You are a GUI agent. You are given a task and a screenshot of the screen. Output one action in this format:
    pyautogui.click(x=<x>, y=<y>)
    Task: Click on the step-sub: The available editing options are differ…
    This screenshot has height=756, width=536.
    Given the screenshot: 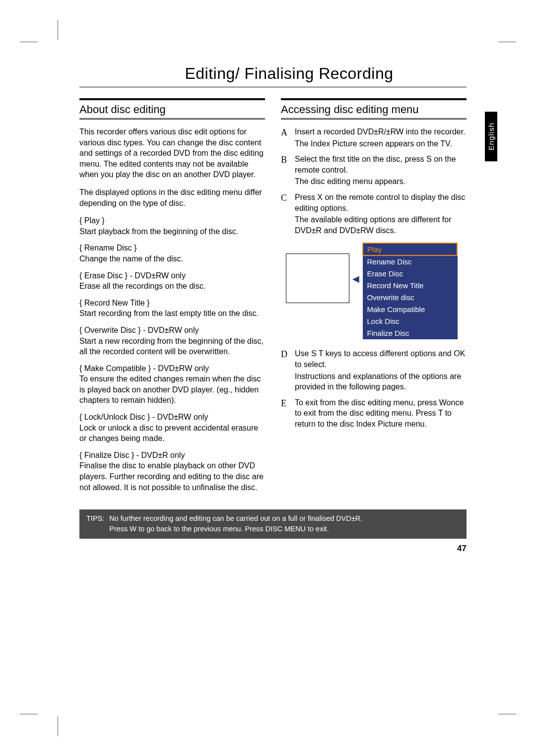 What is the action you would take?
    pyautogui.click(x=381, y=225)
    